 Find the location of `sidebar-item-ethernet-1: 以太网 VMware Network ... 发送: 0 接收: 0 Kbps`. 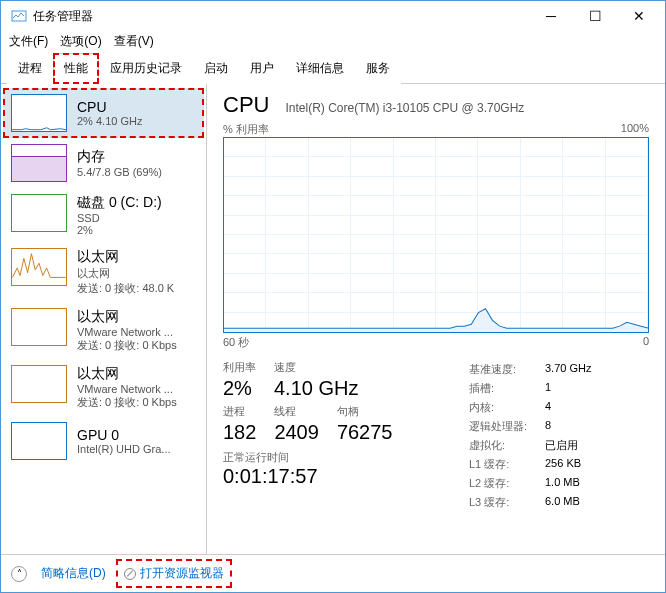

sidebar-item-ethernet-1: 以太网 VMware Network ... 发送: 0 接收: 0 Kbps is located at coordinates (104, 330).